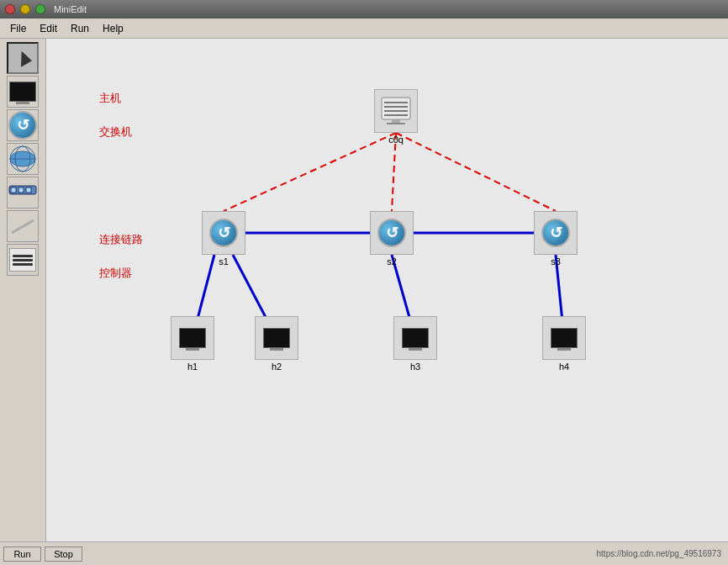  I want to click on node-c0q: c0q, so click(396, 117).